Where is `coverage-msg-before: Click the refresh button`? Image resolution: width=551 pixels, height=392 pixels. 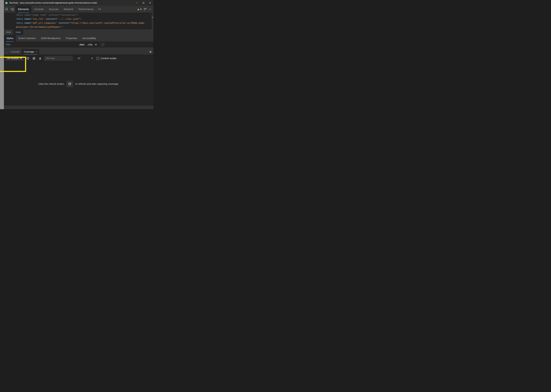 coverage-msg-before: Click the refresh button is located at coordinates (51, 84).